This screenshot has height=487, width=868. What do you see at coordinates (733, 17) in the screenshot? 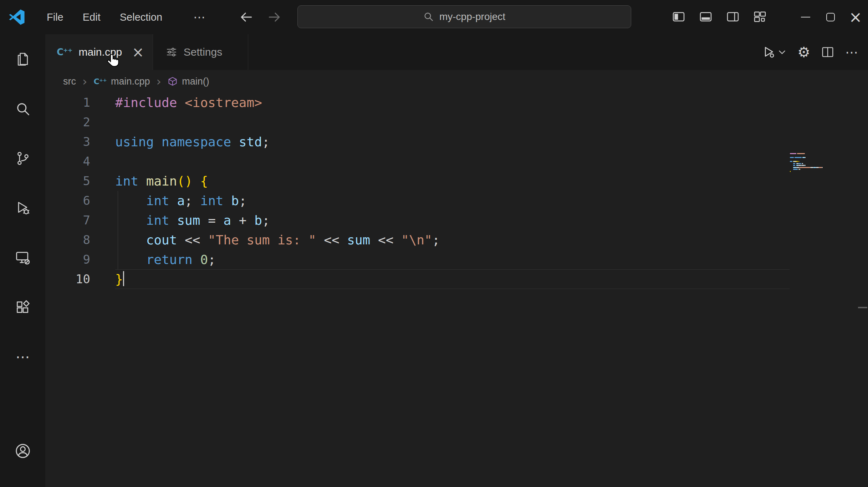
I see `panel-right-icon` at bounding box center [733, 17].